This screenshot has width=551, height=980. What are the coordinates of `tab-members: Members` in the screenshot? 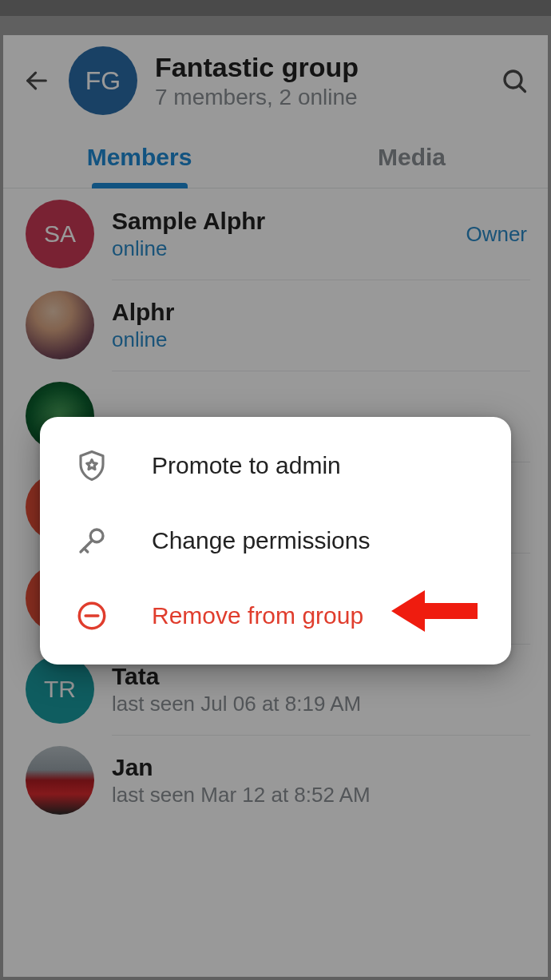 It's located at (139, 157).